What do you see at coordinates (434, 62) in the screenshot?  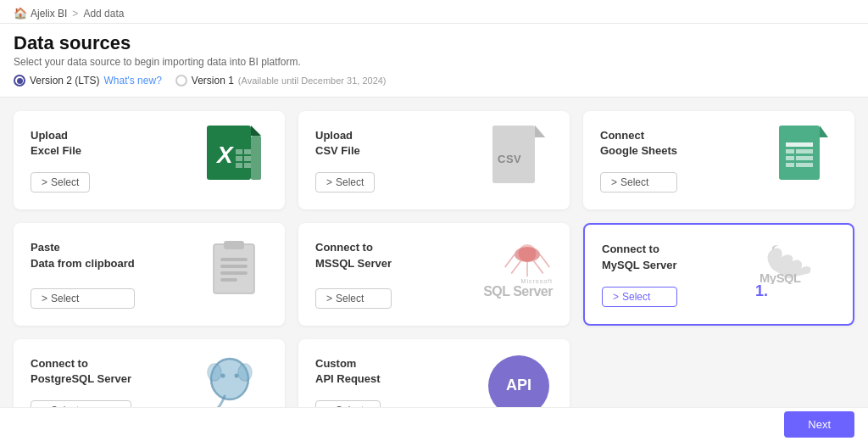 I see `page-subtitle: Select your data source to begin importi…` at bounding box center [434, 62].